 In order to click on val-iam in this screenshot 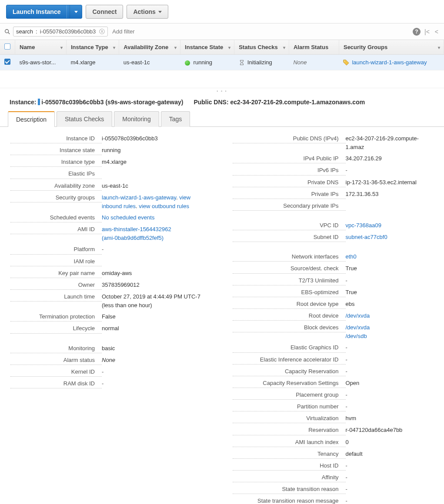, I will do `click(157, 262)`.